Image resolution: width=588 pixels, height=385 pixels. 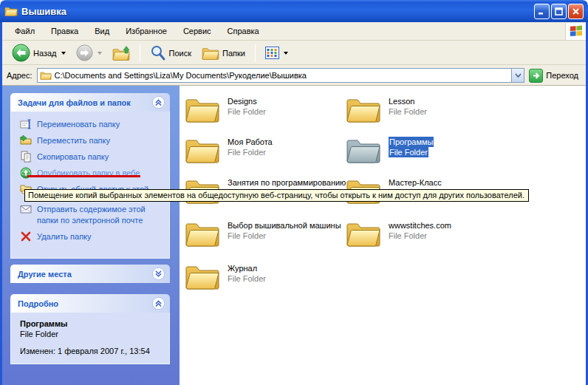 I want to click on details-panel: Подробно Программы File Folder Изменен: …, so click(x=90, y=330).